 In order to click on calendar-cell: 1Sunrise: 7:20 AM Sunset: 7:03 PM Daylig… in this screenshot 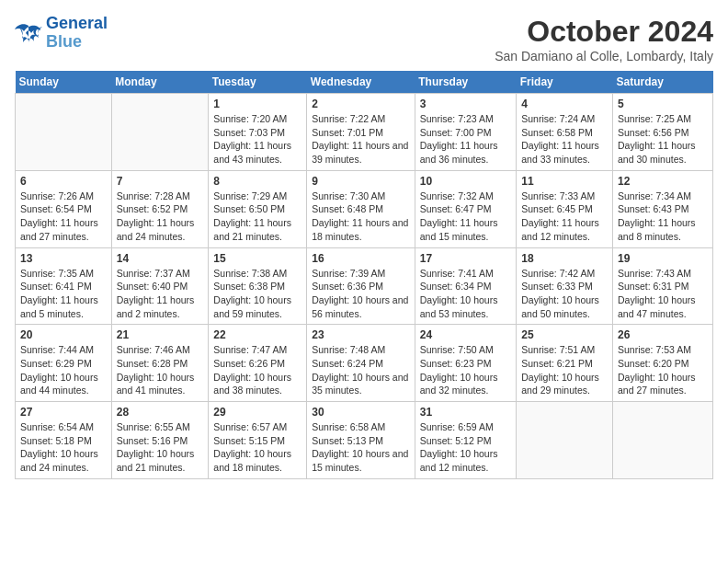, I will do `click(257, 132)`.